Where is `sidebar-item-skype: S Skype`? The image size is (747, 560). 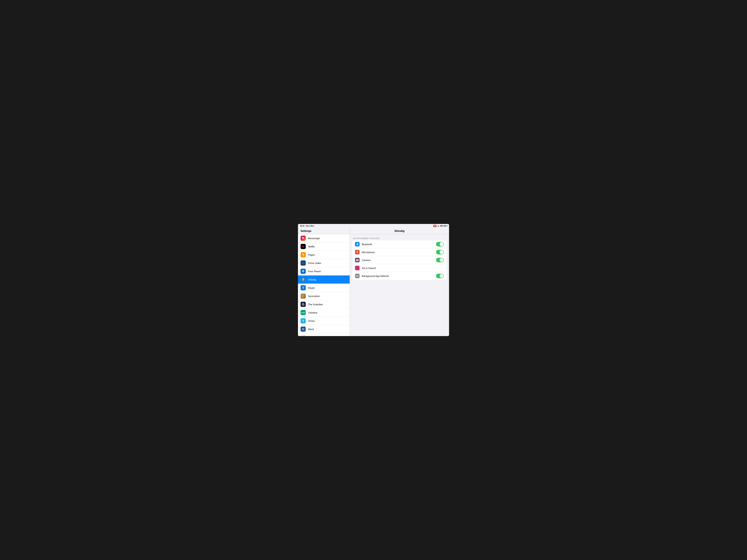 sidebar-item-skype: S Skype is located at coordinates (324, 288).